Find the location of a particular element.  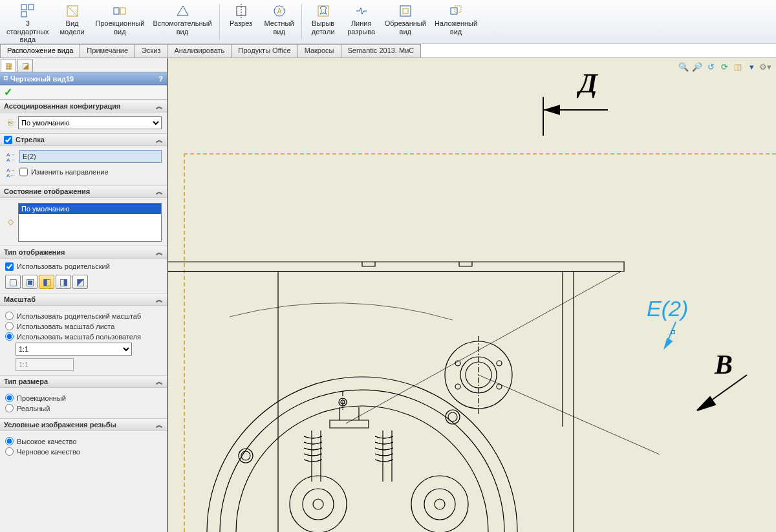

ribbon-projected-view: Проекционный вид is located at coordinates (120, 19).